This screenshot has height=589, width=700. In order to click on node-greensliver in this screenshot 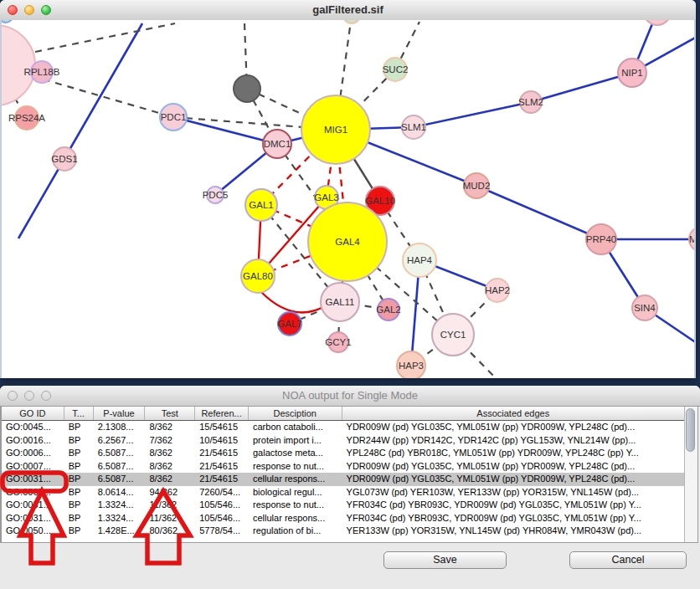, I will do `click(352, 22)`.